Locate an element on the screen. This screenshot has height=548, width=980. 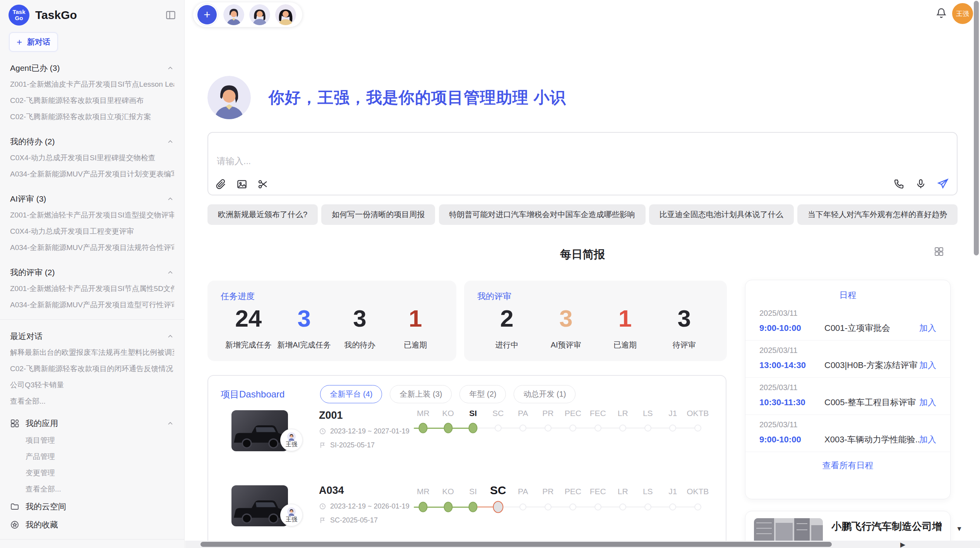
scissors-icon is located at coordinates (263, 184).